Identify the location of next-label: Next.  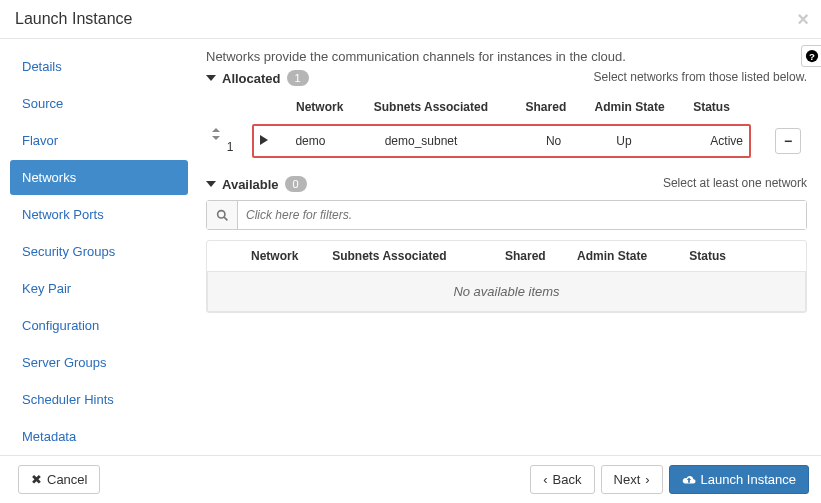
(628, 480).